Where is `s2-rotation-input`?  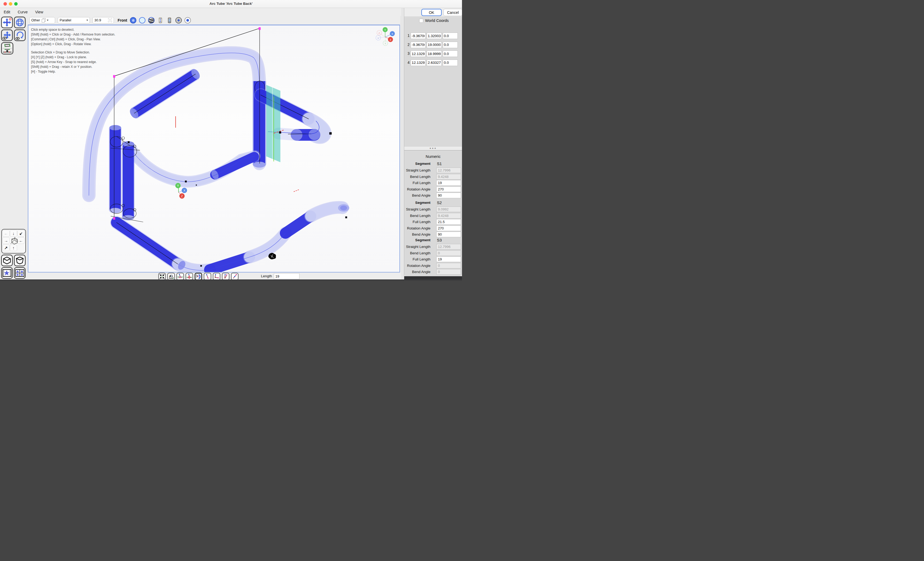 s2-rotation-input is located at coordinates (448, 229).